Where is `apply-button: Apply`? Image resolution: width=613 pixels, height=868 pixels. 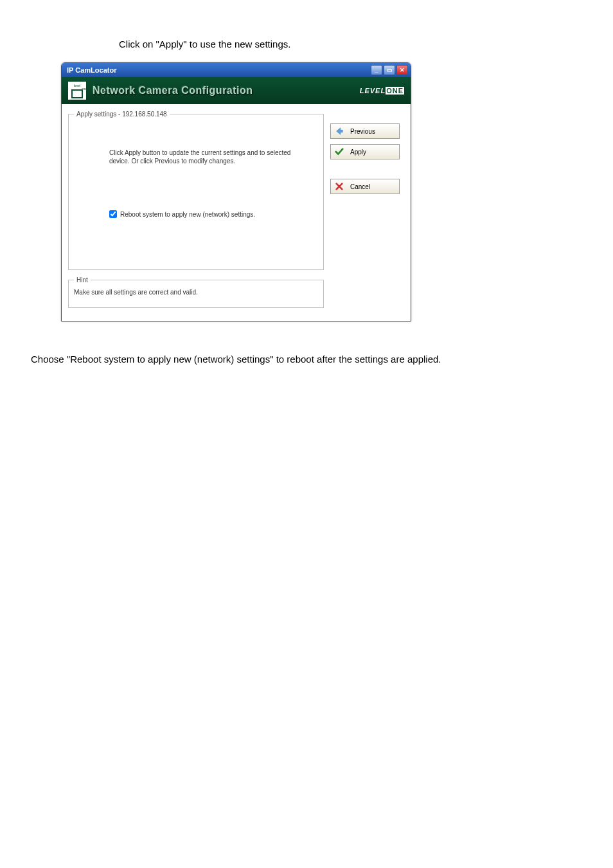
apply-button: Apply is located at coordinates (365, 152).